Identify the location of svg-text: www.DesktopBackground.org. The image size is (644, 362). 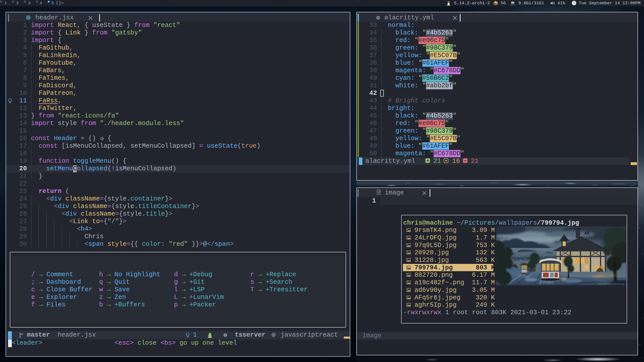
(611, 284).